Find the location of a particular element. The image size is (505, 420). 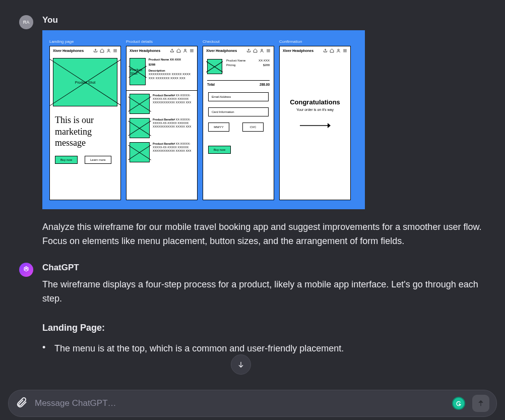

assistant-section-heading: Landing Page: is located at coordinates (264, 328).